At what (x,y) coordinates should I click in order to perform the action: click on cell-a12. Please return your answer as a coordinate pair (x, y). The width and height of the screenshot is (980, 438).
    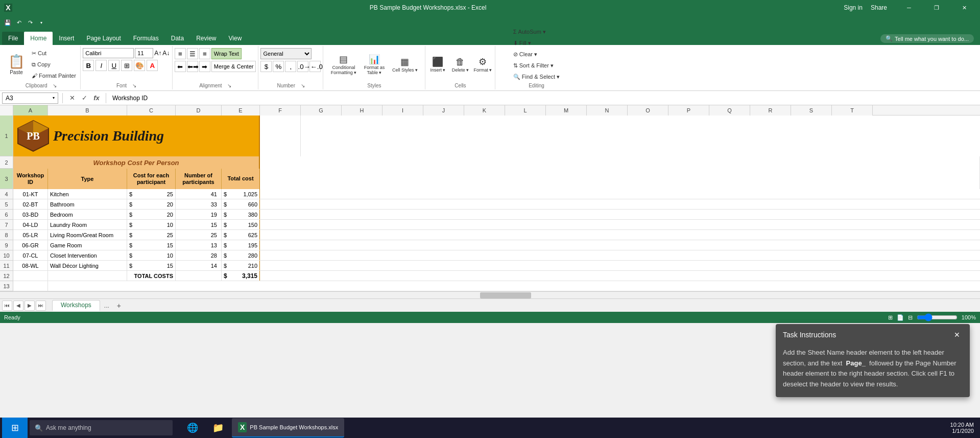
    Looking at the image, I should click on (31, 276).